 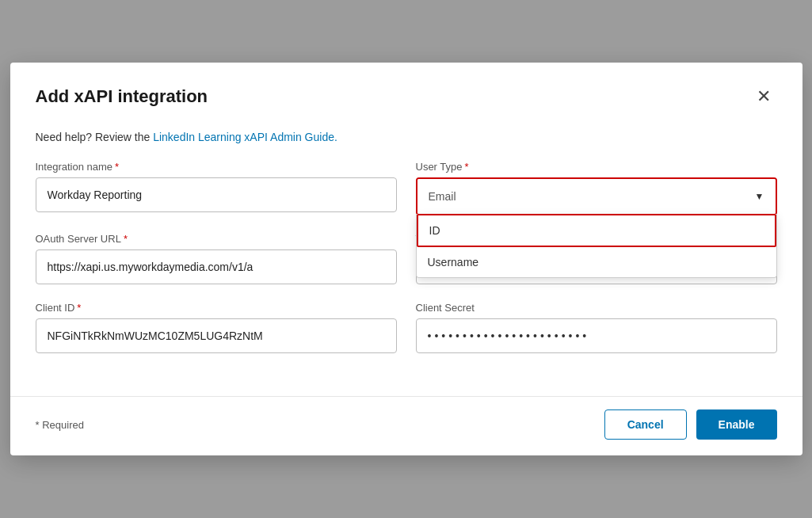 I want to click on modal-header: Add xAPI integration ✕, so click(x=406, y=93).